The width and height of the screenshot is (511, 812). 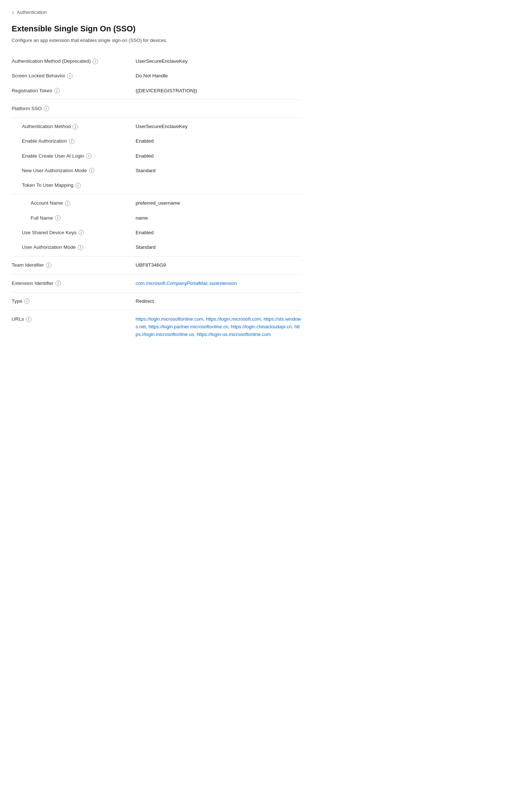 I want to click on info-icon-full-name: i, so click(x=58, y=218).